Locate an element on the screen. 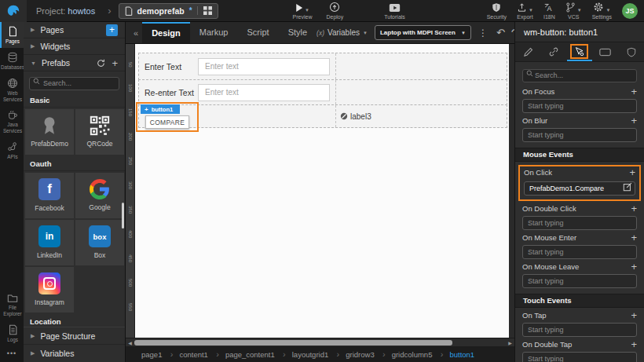 This screenshot has width=644, height=362. section-variables: ▶ Variables is located at coordinates (74, 353).